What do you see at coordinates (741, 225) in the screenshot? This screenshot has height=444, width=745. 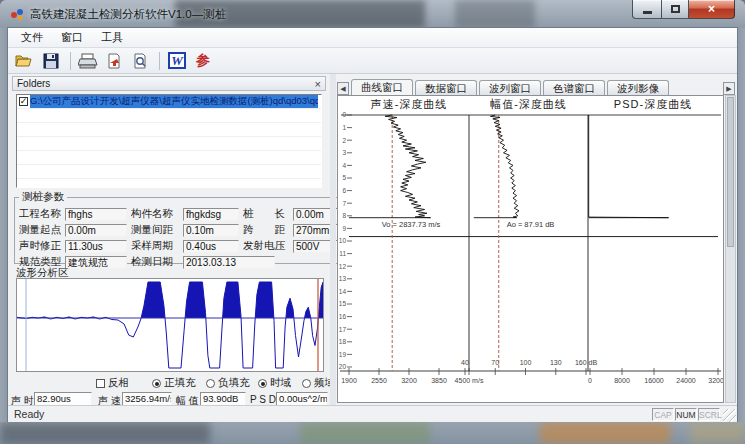 I see `window-frame-right` at bounding box center [741, 225].